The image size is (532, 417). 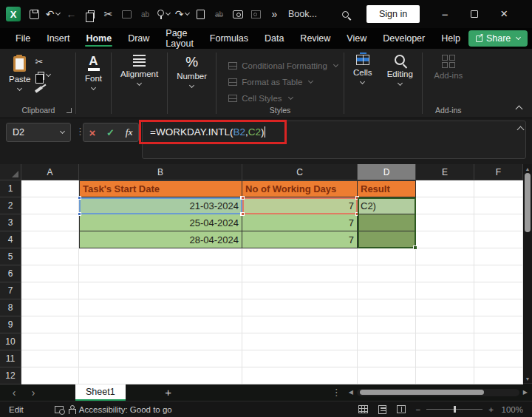 I want to click on page-layout-view-icon, so click(x=383, y=410).